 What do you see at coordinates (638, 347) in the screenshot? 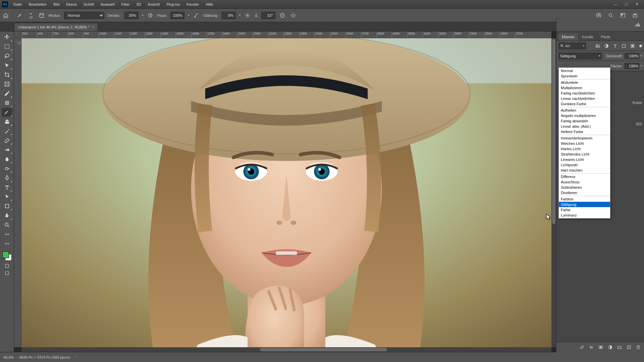
I see `delete-layer-icon` at bounding box center [638, 347].